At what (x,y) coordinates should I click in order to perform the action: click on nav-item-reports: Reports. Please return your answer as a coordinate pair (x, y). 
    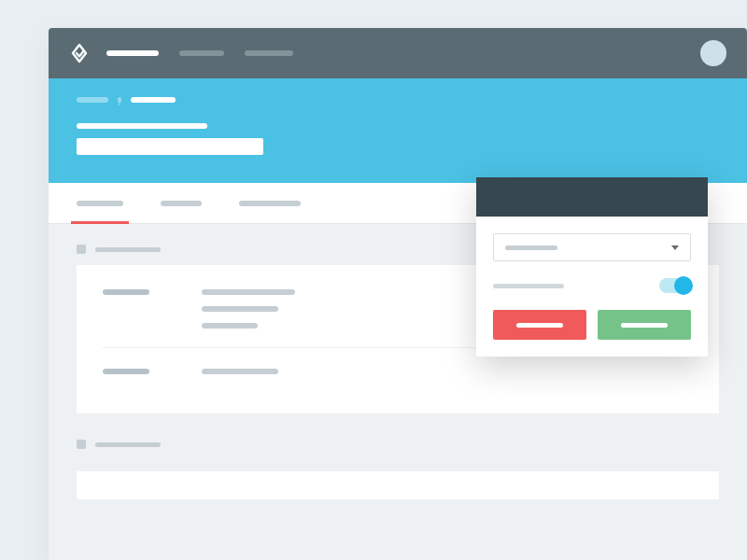
    Looking at the image, I should click on (202, 53).